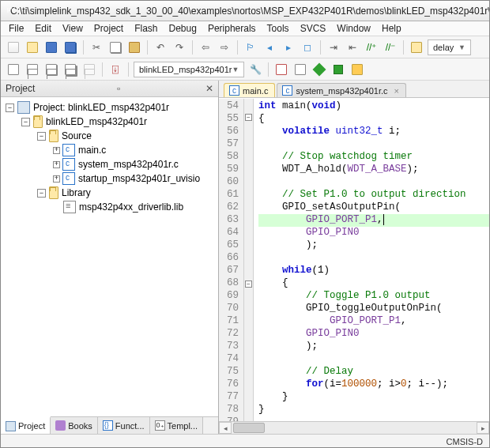 The height and width of the screenshot is (448, 490). What do you see at coordinates (392, 28) in the screenshot?
I see `menu-help: Help` at bounding box center [392, 28].